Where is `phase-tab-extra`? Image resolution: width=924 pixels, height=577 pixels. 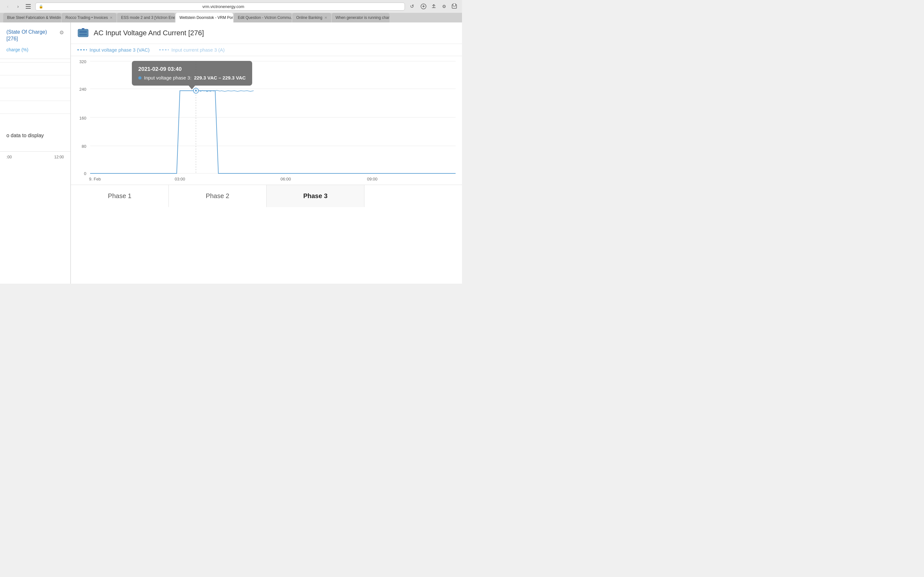 phase-tab-extra is located at coordinates (413, 196).